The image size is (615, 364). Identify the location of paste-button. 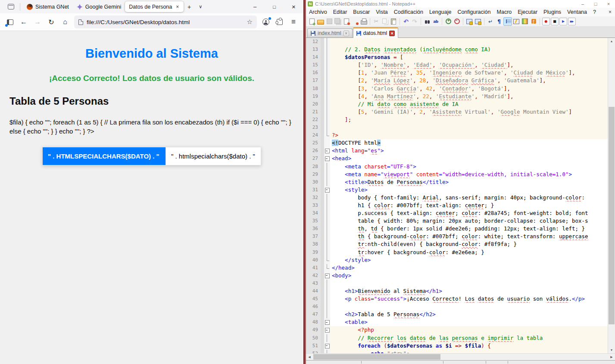
(393, 22).